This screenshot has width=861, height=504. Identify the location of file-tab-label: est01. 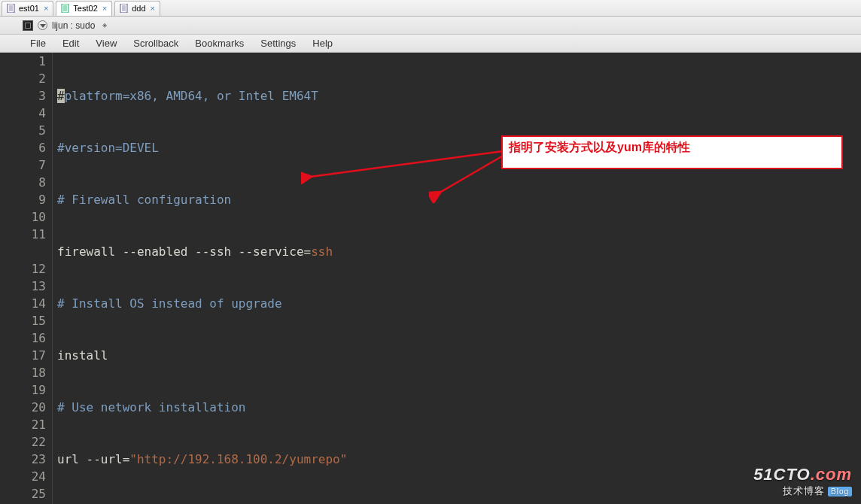
(29, 8).